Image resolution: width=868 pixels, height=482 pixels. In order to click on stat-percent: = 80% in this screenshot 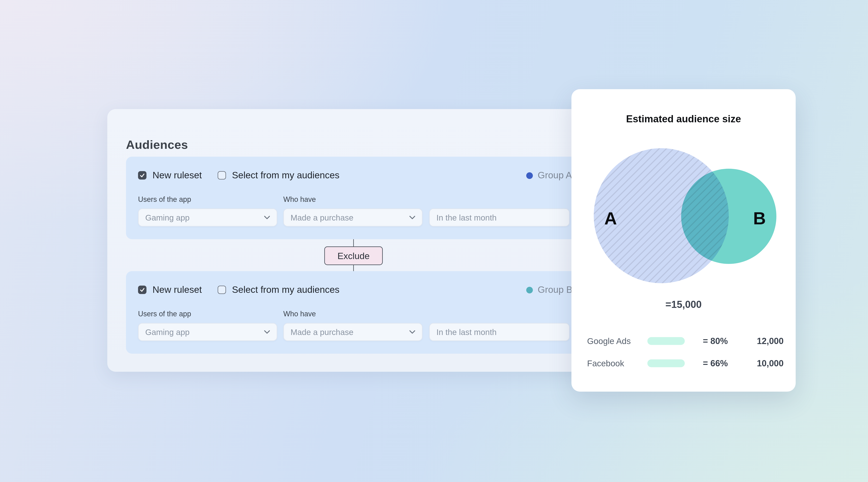, I will do `click(715, 341)`.